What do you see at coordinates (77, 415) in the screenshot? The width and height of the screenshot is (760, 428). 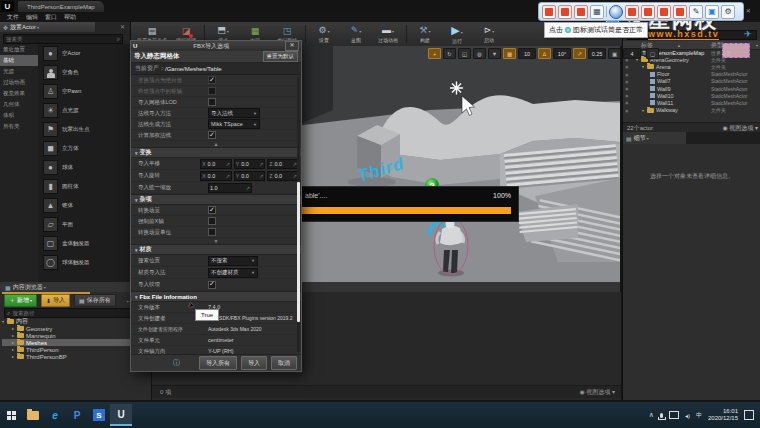 I see `app-p-taskbar-icon: P` at bounding box center [77, 415].